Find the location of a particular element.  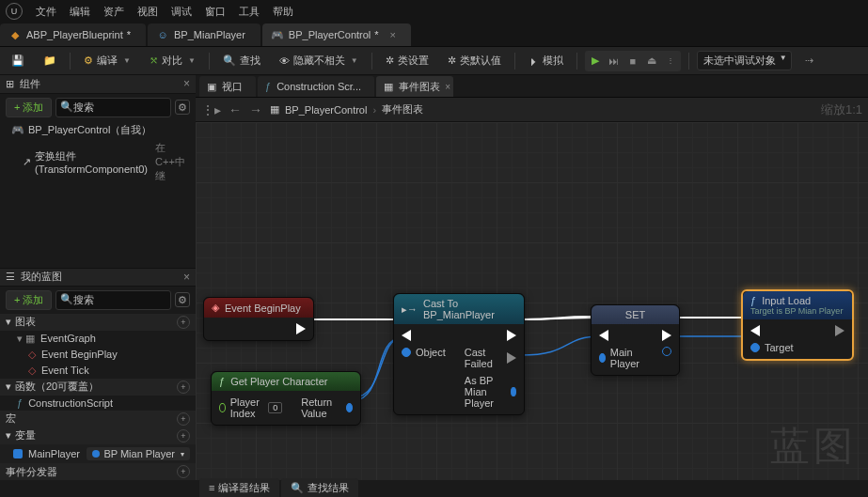

node-event-beginplay: ◈Event BeginPlay is located at coordinates (259, 319).